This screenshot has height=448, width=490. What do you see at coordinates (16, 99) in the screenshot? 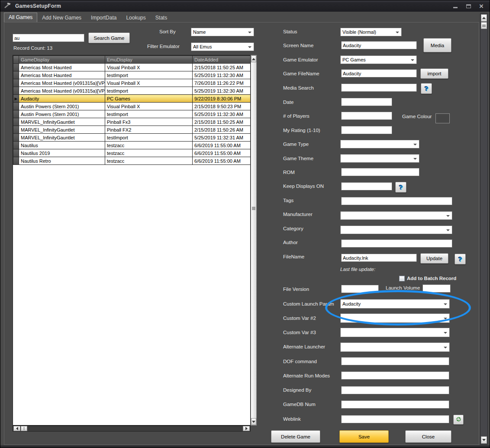
I see `current-row-indicator: ▶` at bounding box center [16, 99].